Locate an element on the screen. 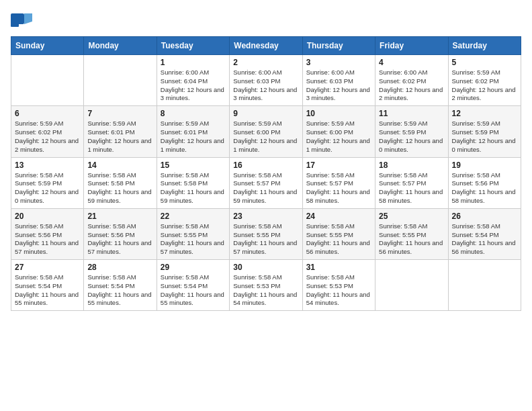 The height and width of the screenshot is (411, 532). weekday-header-thursday: Thursday is located at coordinates (339, 46).